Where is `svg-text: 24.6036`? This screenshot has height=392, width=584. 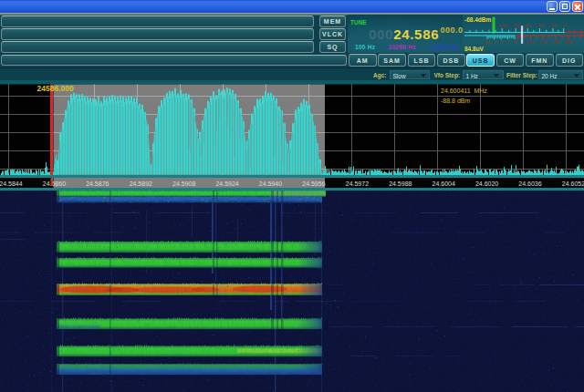
svg-text: 24.6036 is located at coordinates (529, 184).